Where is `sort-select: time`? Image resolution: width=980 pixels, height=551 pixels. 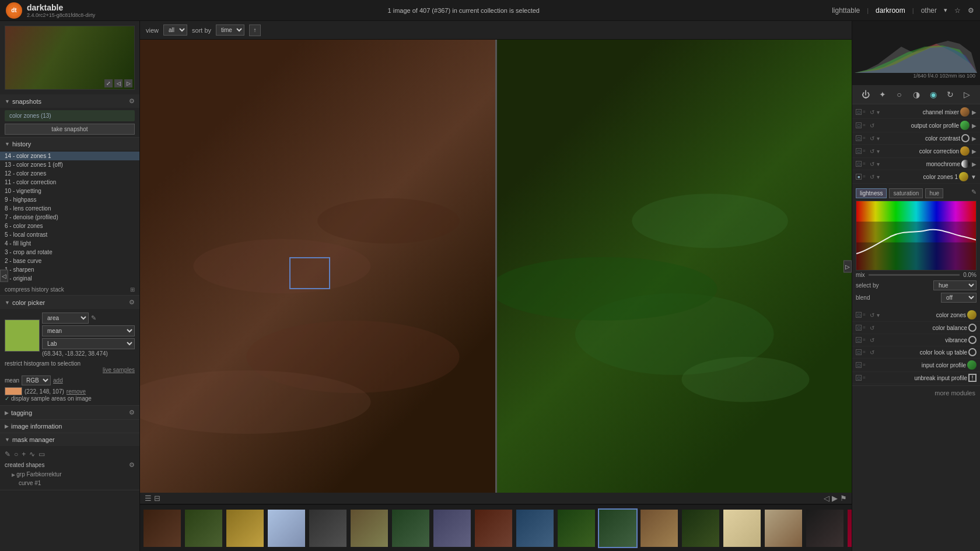
sort-select: time is located at coordinates (230, 30).